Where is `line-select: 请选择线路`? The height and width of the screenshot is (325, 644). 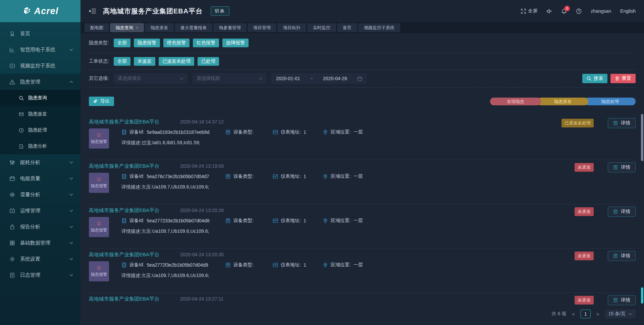 line-select: 请选择线路 is located at coordinates (229, 78).